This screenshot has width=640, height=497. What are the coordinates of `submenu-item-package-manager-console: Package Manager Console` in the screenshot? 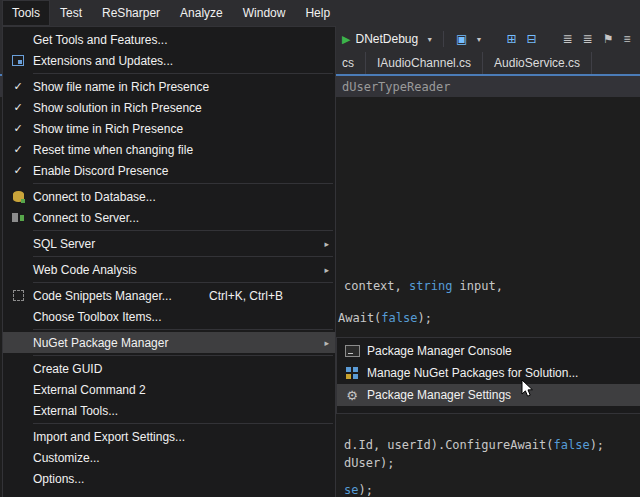 It's located at (488, 351).